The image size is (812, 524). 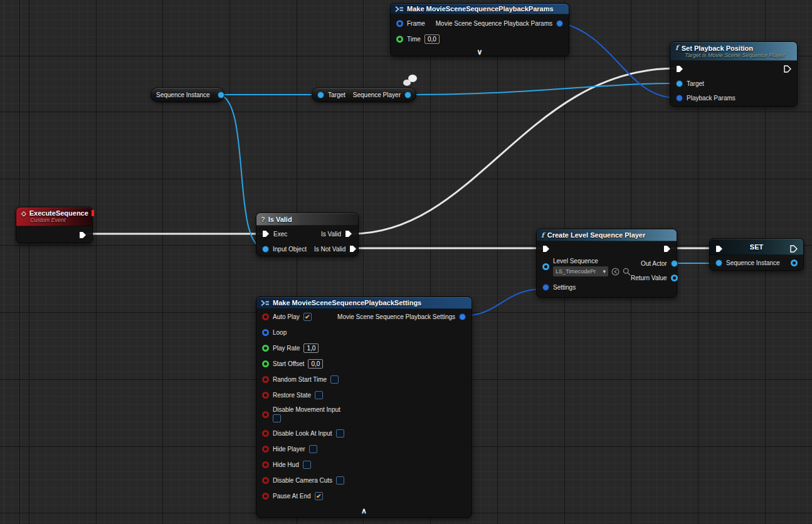 What do you see at coordinates (607, 263) in the screenshot?
I see `node-create-level-sequence-player: f Create Level Sequence Player Level Seq…` at bounding box center [607, 263].